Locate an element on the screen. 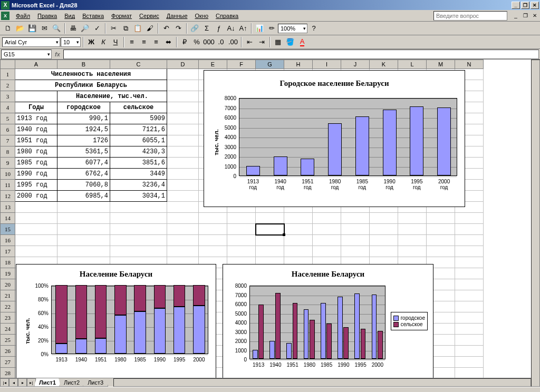 The height and width of the screenshot is (392, 540). sort-desc-icon: A↑ is located at coordinates (243, 28).